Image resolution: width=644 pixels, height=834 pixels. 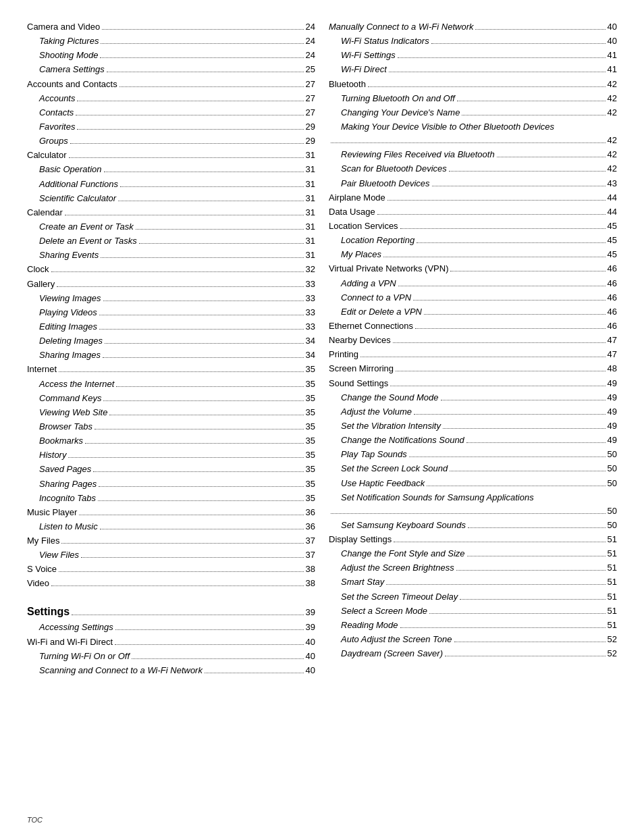 What do you see at coordinates (473, 484) in the screenshot?
I see `toc-entry: Use Haptic Feedback50` at bounding box center [473, 484].